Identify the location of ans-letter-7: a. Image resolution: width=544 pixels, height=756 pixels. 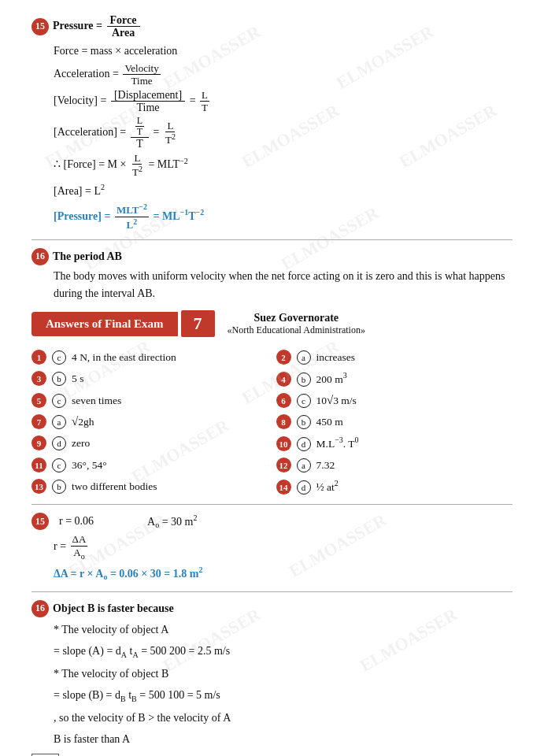
(59, 422).